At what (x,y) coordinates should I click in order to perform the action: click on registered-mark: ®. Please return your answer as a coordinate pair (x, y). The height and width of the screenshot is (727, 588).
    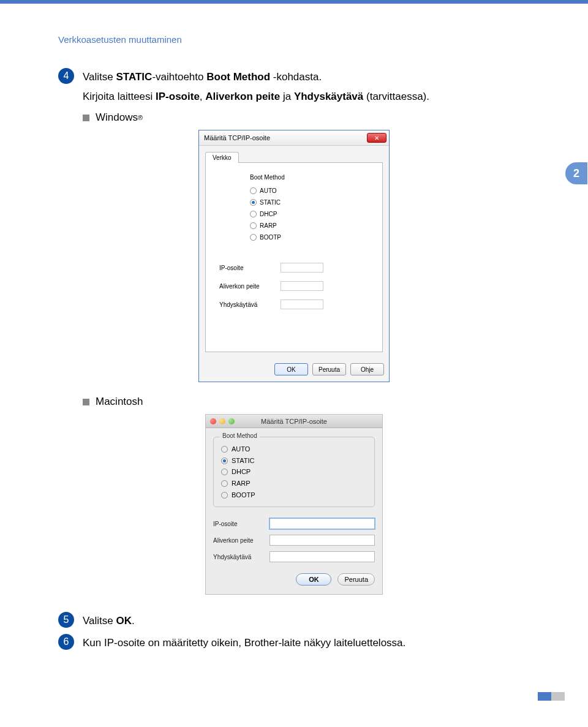
    Looking at the image, I should click on (140, 118).